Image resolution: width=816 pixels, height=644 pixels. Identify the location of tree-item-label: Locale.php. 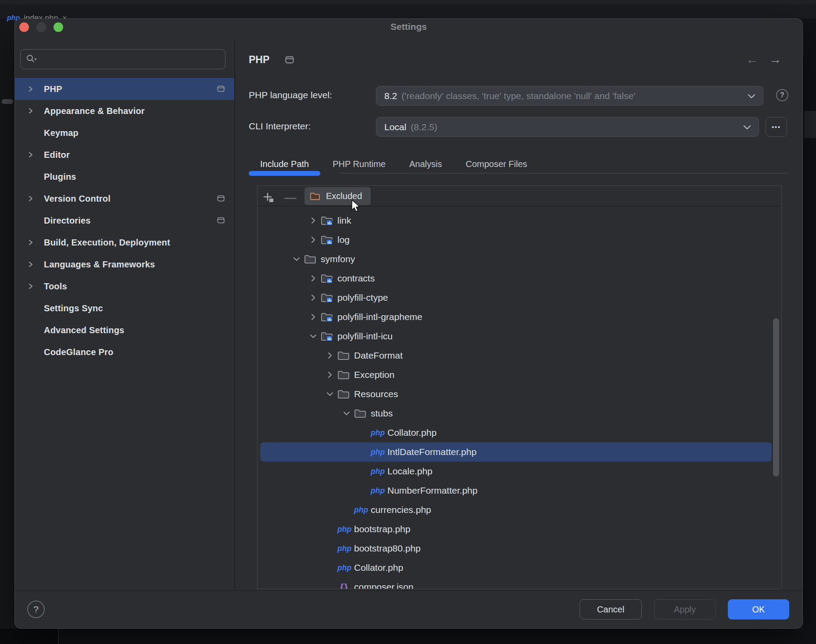
(410, 471).